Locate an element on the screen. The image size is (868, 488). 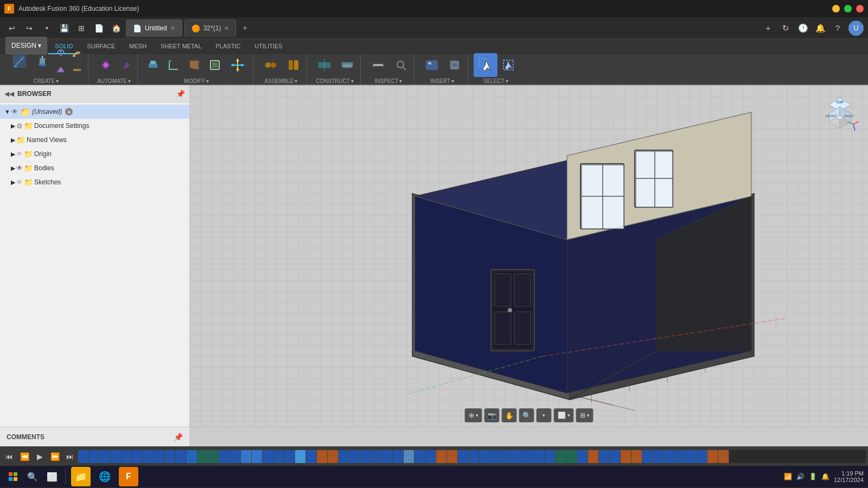
file-button: 📄 is located at coordinates (99, 28).